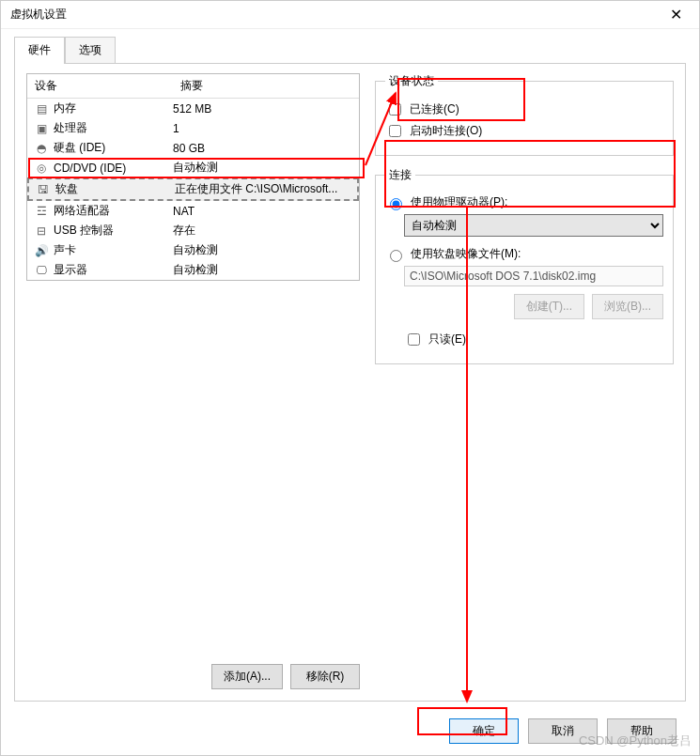 The height and width of the screenshot is (756, 700). What do you see at coordinates (194, 190) in the screenshot?
I see `table-row: 🖫软盘正在使用文件 C:\ISO\Microsoft...` at bounding box center [194, 190].